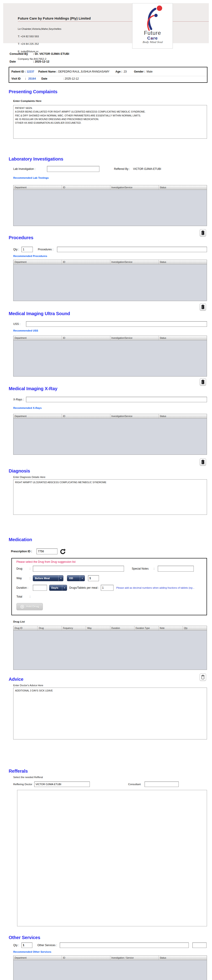 This screenshot has width=212, height=980. What do you see at coordinates (147, 169) in the screenshot?
I see `referred-by-value: VICTOR OJIMA ETUBI` at bounding box center [147, 169].